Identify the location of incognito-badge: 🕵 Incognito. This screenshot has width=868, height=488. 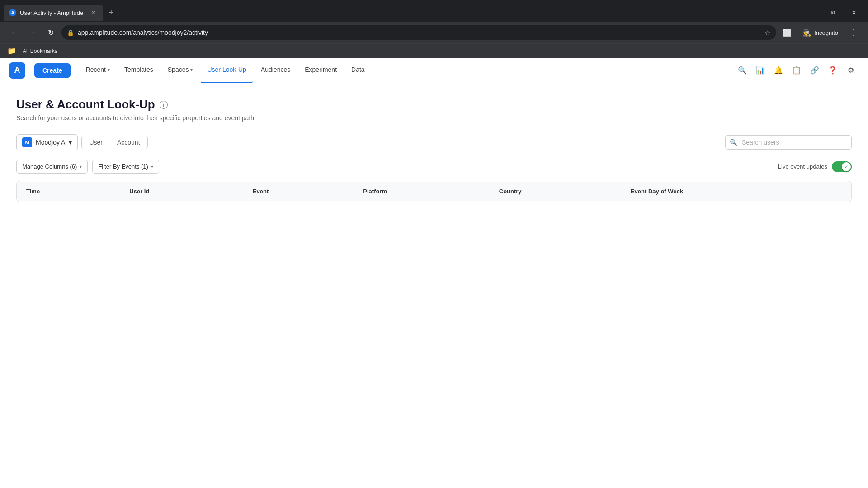
(820, 33).